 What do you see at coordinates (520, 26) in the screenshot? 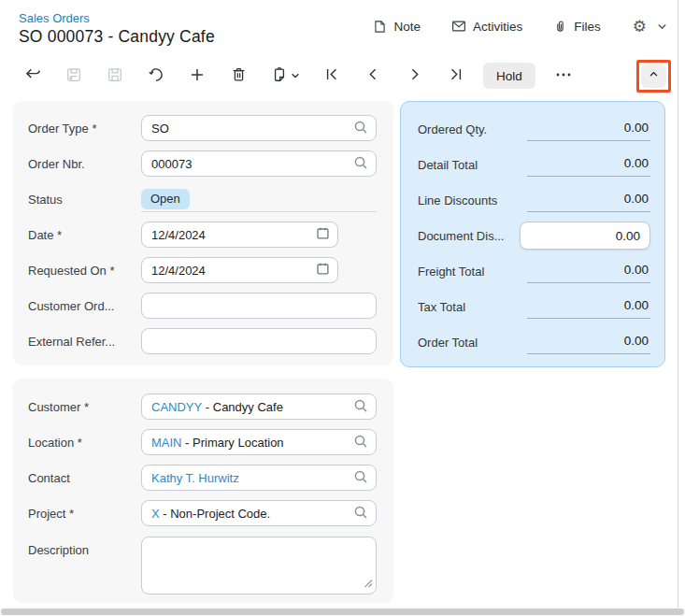
I see `header-actions: Note Activities Files ⚙` at bounding box center [520, 26].